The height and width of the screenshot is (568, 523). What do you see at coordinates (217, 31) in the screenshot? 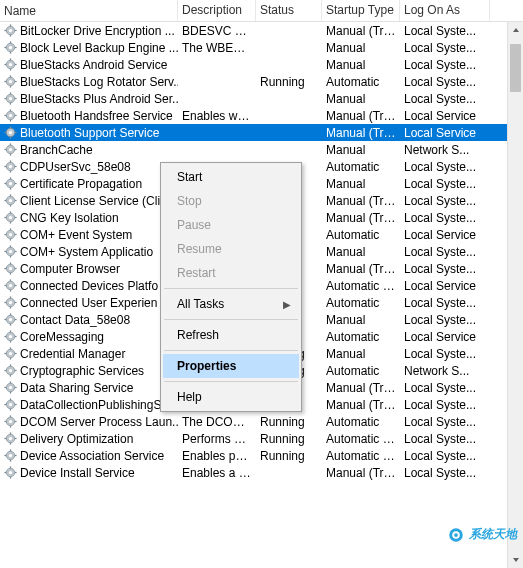
I see `cell-description: BDESVC hos...` at bounding box center [217, 31].